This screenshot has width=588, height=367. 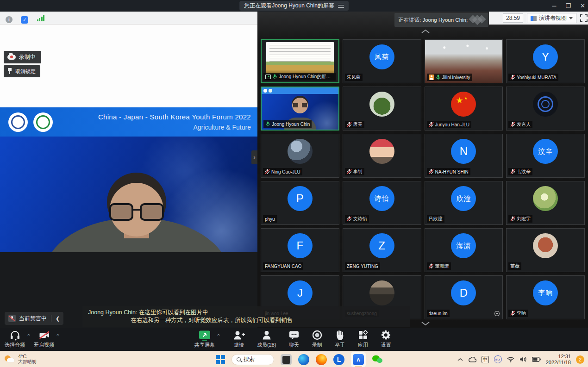 I want to click on participant-tile: 李响李响, so click(x=545, y=297).